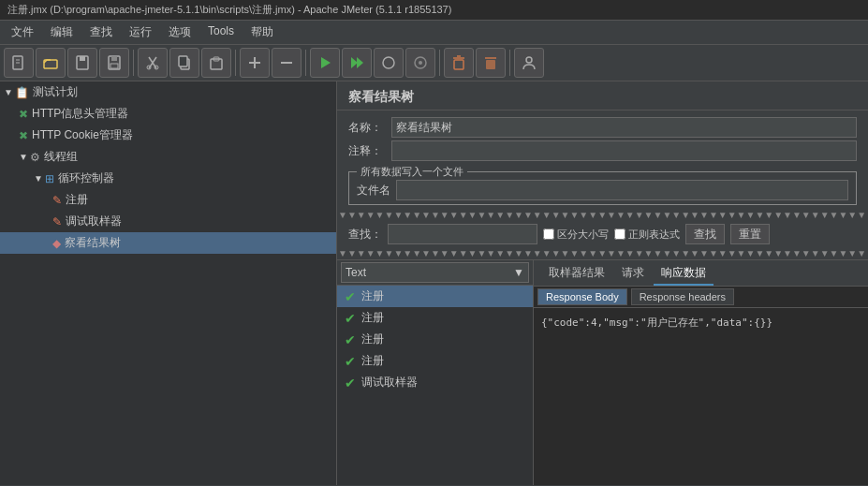 The height and width of the screenshot is (486, 868). Describe the element at coordinates (440, 63) in the screenshot. I see `toolbar-sep4` at that location.